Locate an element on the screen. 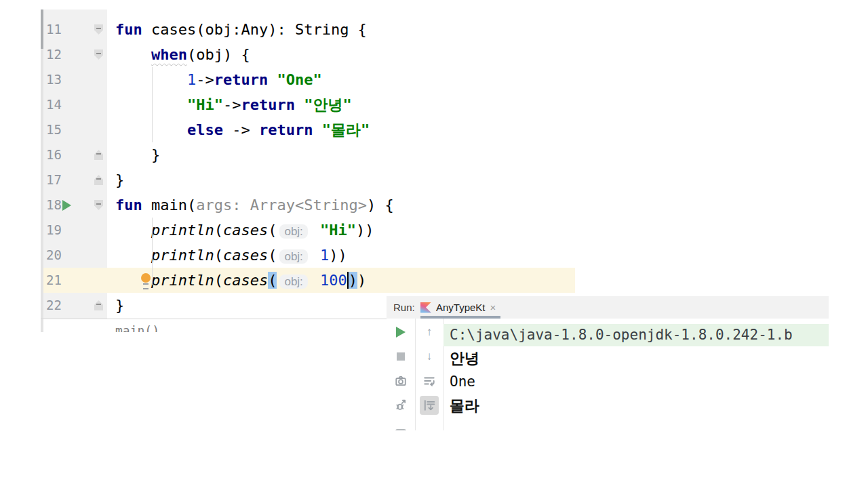  code-line: 15 else -> return "몰라" is located at coordinates (308, 130).